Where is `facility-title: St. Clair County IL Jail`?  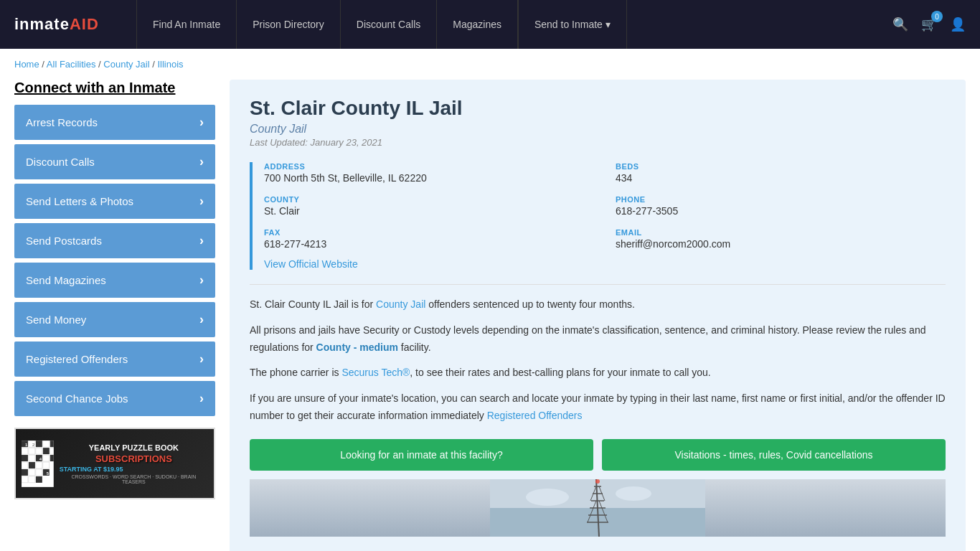
facility-title: St. Clair County IL Jail is located at coordinates (598, 108).